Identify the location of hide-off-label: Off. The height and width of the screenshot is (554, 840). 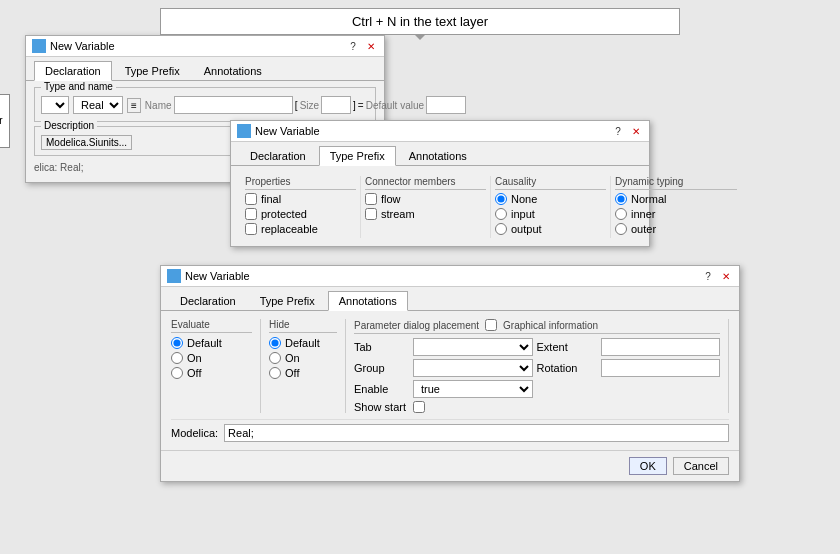
(292, 373).